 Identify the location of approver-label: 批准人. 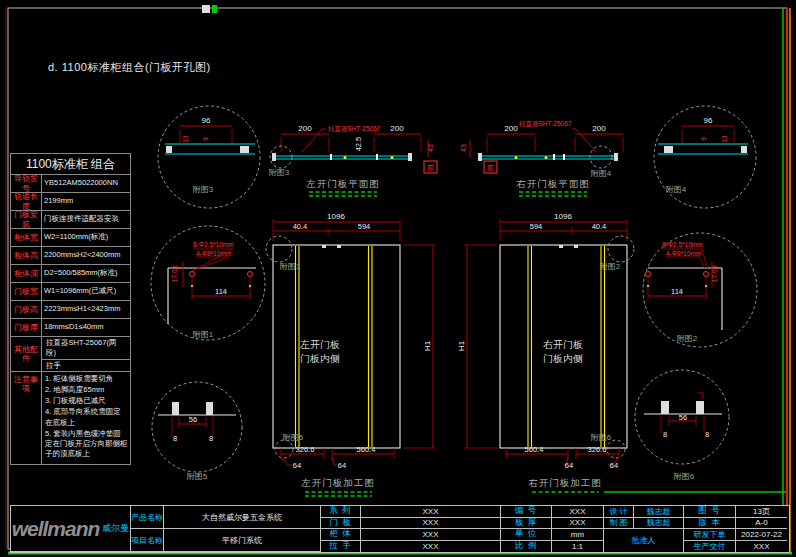
(644, 540).